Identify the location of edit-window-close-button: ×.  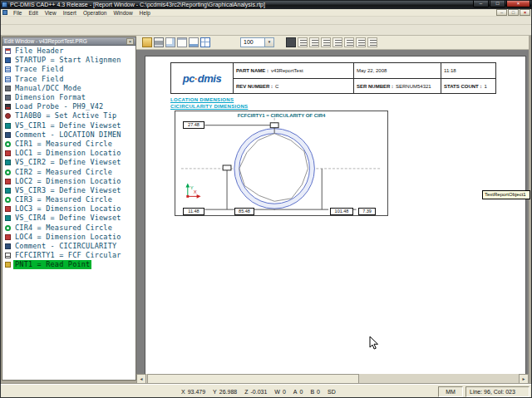
(130, 42).